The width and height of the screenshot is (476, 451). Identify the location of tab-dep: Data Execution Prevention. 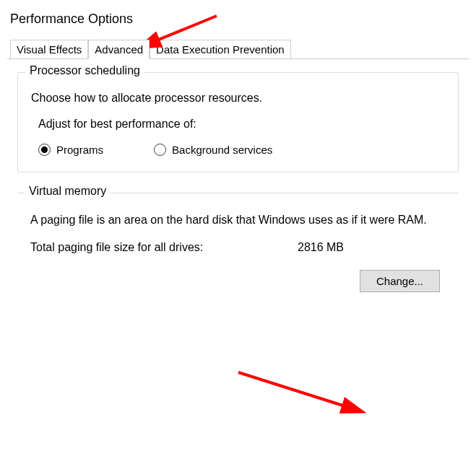
(220, 49).